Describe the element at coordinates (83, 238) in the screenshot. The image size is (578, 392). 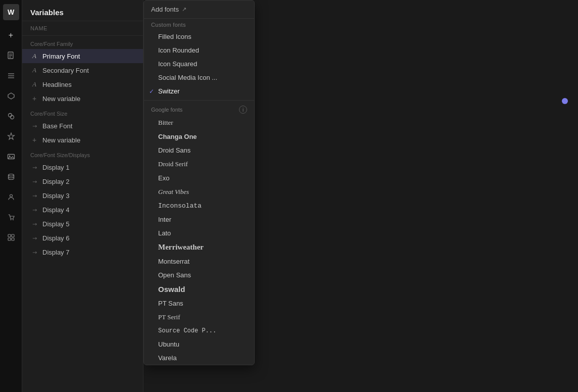
I see `sidebar-item-display6: ↗ Display 6` at that location.